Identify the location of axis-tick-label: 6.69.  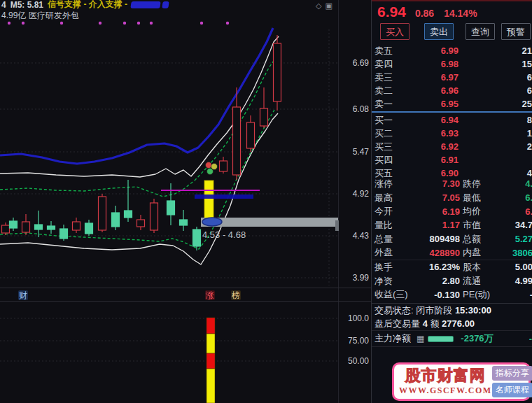
(361, 63).